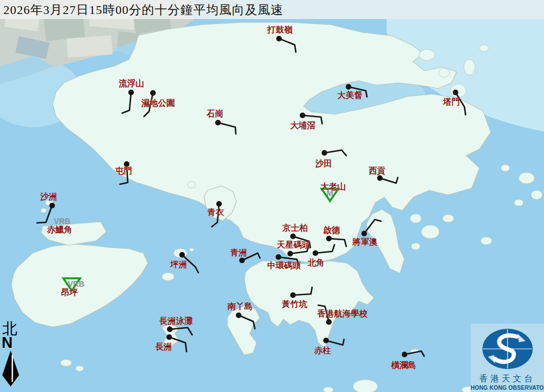  What do you see at coordinates (158, 103) in the screenshot?
I see `station-label: 濕地公園` at bounding box center [158, 103].